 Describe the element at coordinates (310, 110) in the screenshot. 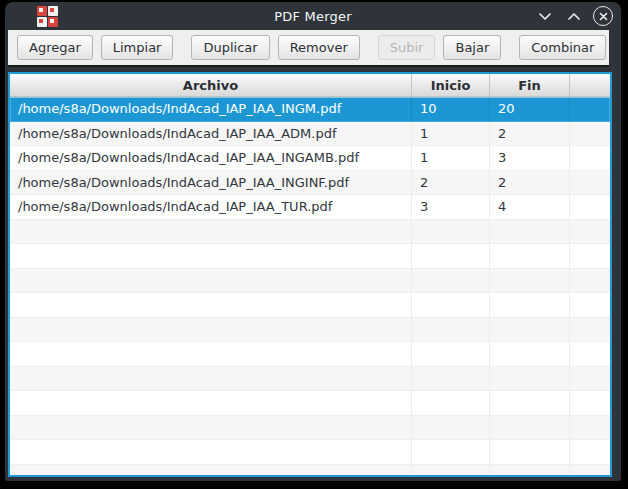

I see `table-row: /home/s8a/Downloads/IndAcad_IAP_IAA_INGM…` at that location.